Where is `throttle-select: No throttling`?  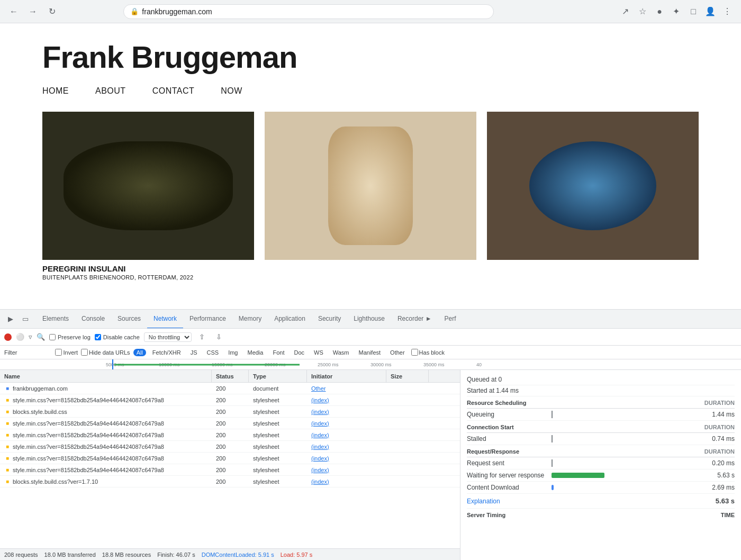
throttle-select: No throttling is located at coordinates (168, 337).